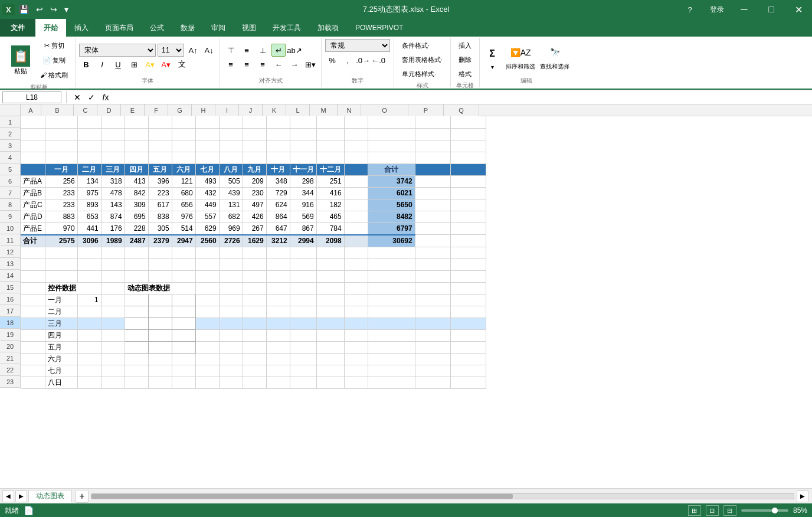  Describe the element at coordinates (218, 28) in the screenshot. I see `tab-review: 审阅` at that location.